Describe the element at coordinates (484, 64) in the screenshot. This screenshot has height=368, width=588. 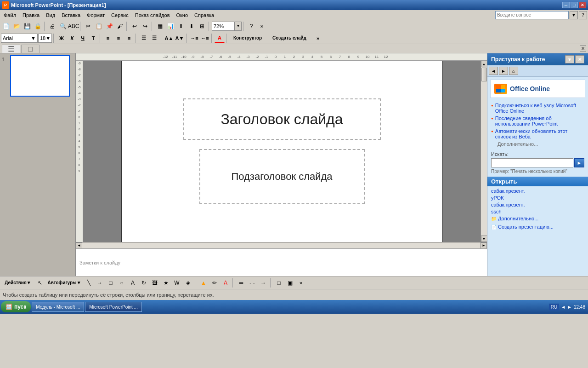
I see `scroll-up-btn: ▲` at that location.